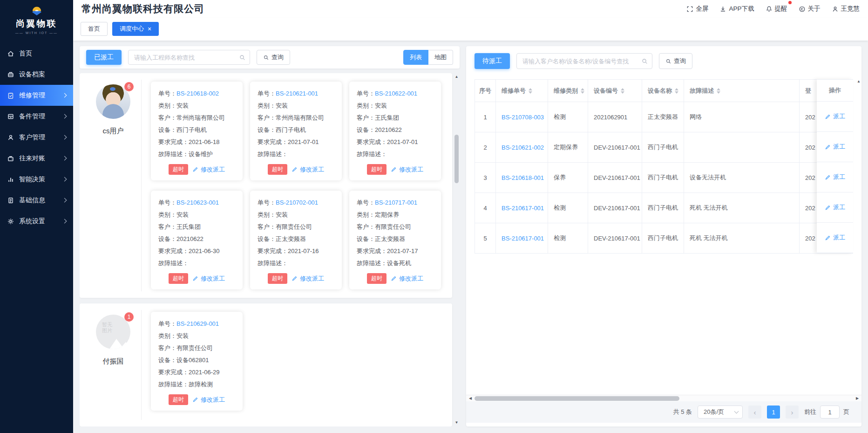 The height and width of the screenshot is (433, 868). I want to click on tab-close-icon: ×, so click(149, 29).